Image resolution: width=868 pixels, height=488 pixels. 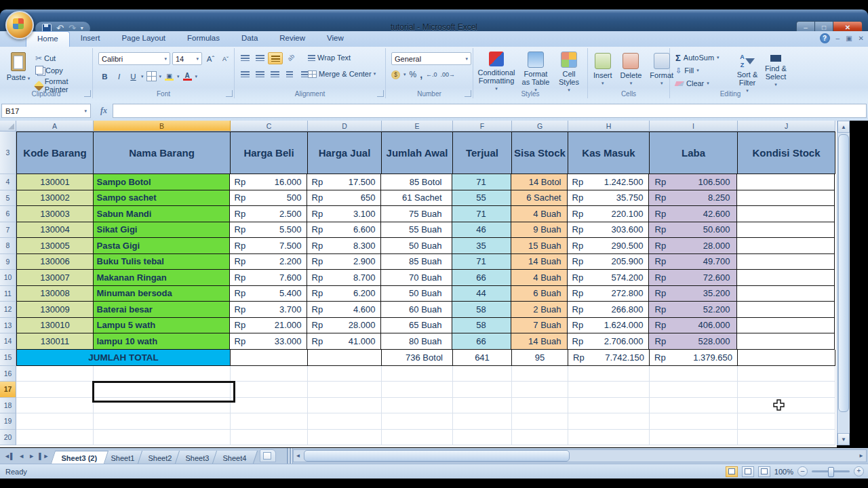 I want to click on cell-B8: Pasta Gigi, so click(x=161, y=246).